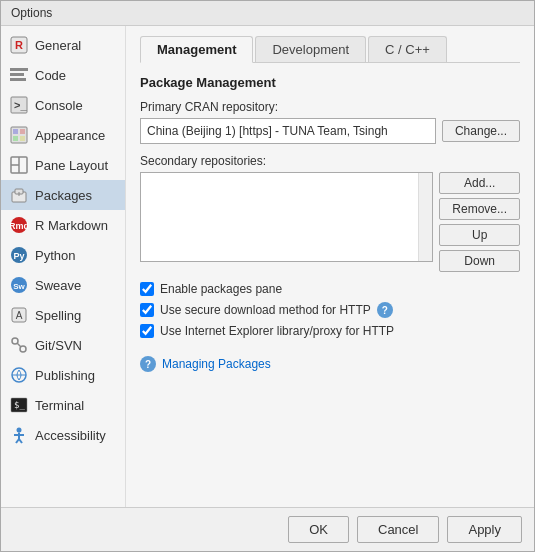 This screenshot has height=552, width=535. I want to click on help-link-icon: ?, so click(148, 364).